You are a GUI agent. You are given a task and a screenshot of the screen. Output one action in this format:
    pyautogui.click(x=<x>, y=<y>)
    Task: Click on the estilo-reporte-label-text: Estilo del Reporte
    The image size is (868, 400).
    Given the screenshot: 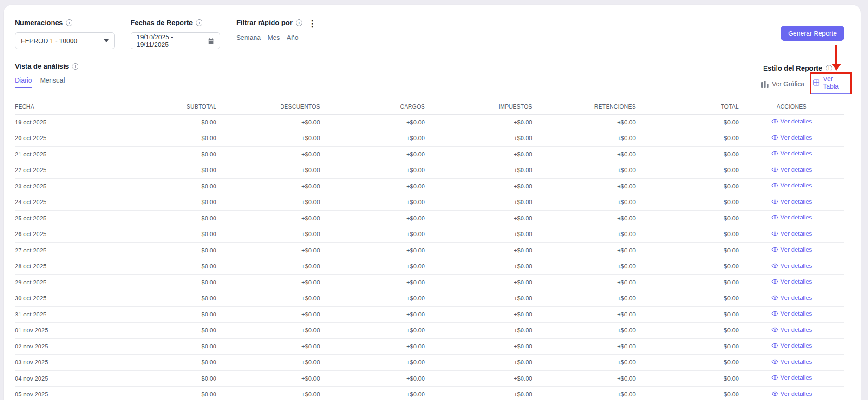 What is the action you would take?
    pyautogui.click(x=793, y=68)
    